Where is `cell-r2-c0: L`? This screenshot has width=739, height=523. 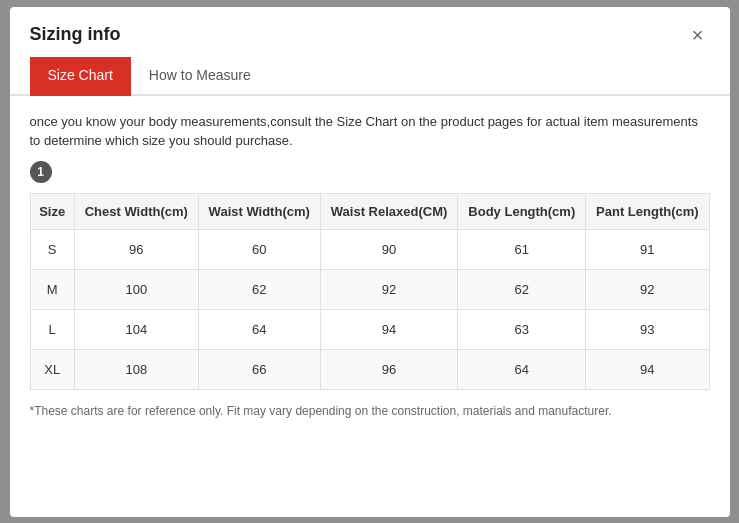
cell-r2-c0: L is located at coordinates (52, 329).